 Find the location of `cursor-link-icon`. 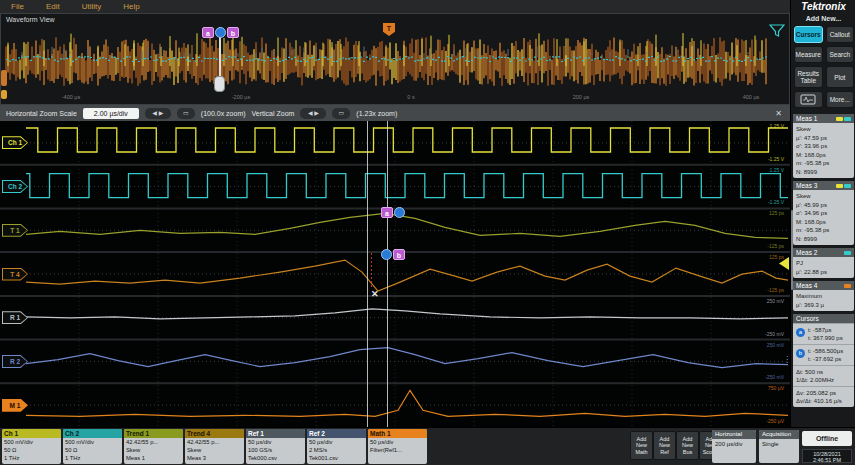

cursor-link-icon is located at coordinates (220, 32).